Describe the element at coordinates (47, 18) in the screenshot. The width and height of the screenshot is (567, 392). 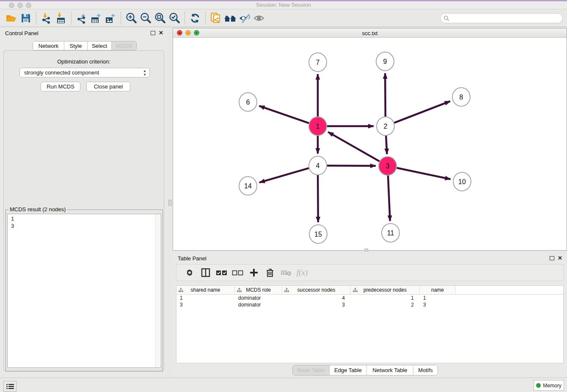
I see `import-network-icon` at that location.